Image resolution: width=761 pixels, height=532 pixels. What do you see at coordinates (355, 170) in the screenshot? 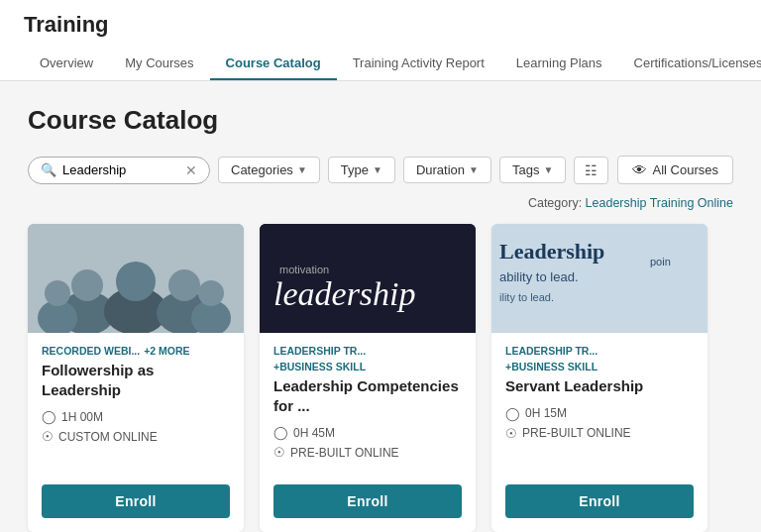
I see `type-label: Type` at bounding box center [355, 170].